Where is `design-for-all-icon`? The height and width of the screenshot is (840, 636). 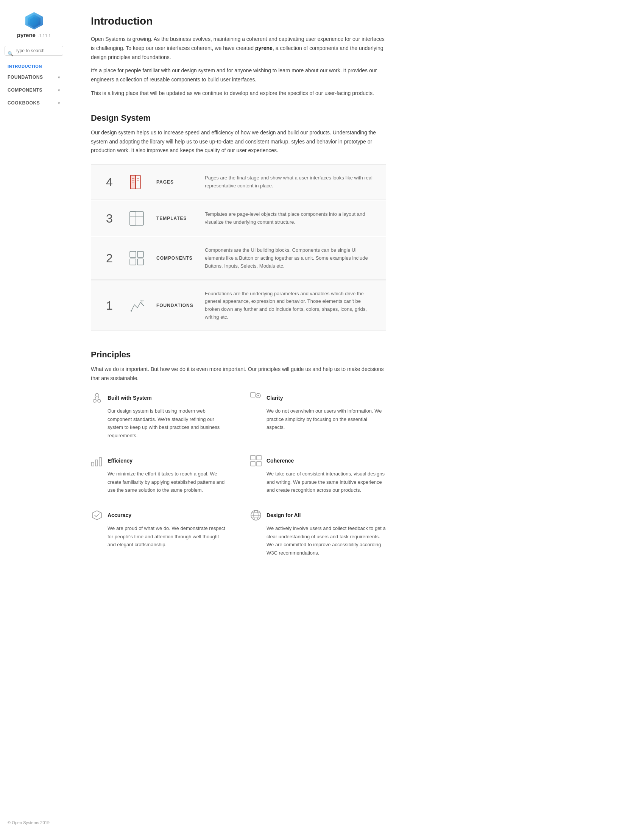 design-for-all-icon is located at coordinates (256, 515).